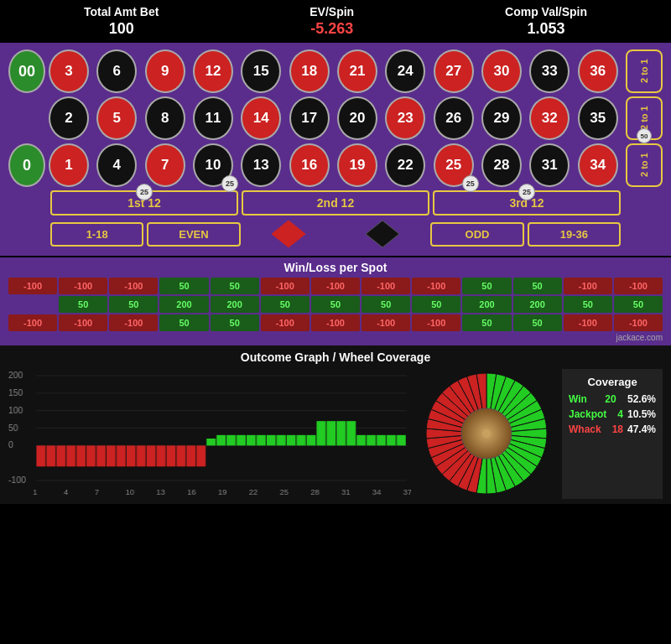  Describe the element at coordinates (309, 165) in the screenshot. I see `num-16: 16` at that location.